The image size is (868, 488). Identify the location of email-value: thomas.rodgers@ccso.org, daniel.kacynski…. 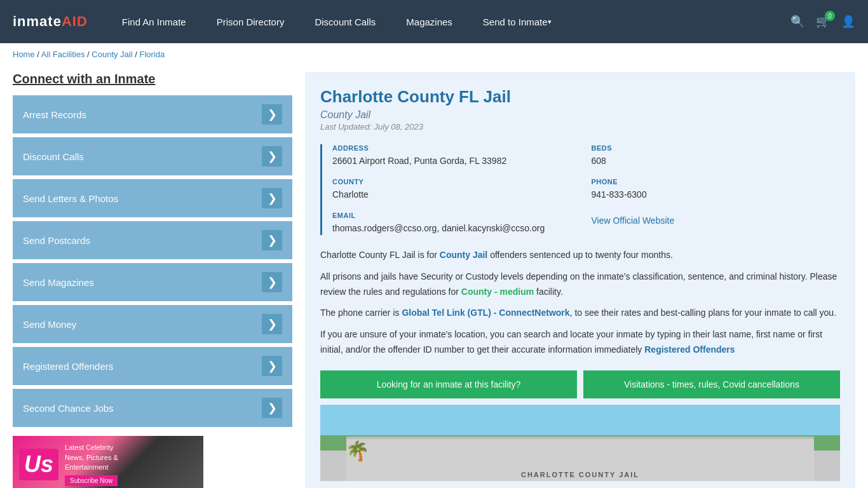
(457, 229).